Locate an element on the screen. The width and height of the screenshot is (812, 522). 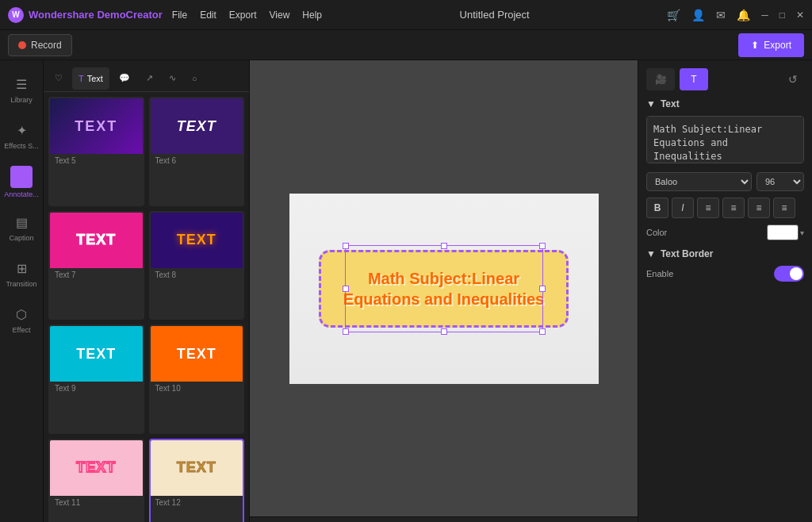
border-section: ▼ Text Border Enable is located at coordinates (725, 265).